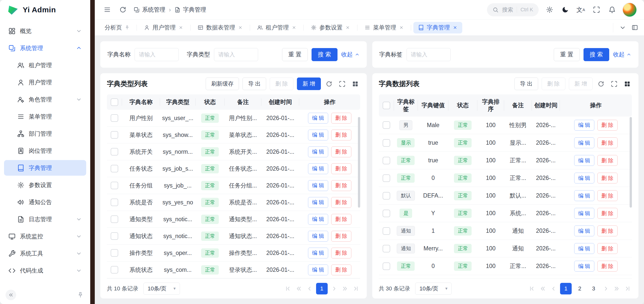 This screenshot has height=304, width=644. I want to click on dark-mode-moon-icon, so click(565, 10).